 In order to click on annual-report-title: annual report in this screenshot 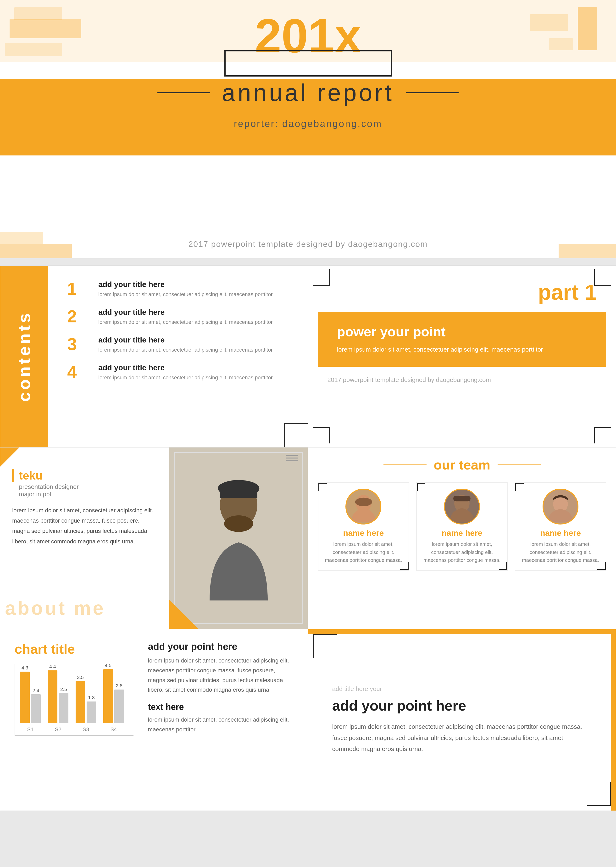, I will do `click(308, 93)`.